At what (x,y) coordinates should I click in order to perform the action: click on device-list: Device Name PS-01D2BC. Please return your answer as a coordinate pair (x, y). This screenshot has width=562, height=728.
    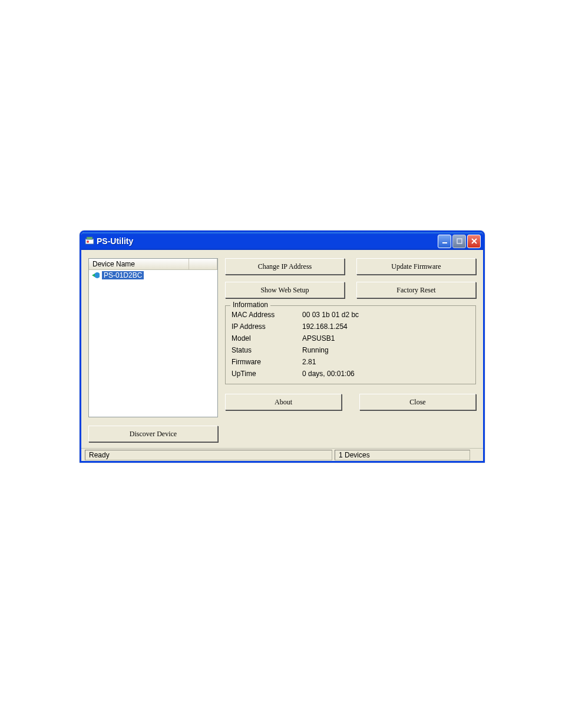
    Looking at the image, I should click on (153, 338).